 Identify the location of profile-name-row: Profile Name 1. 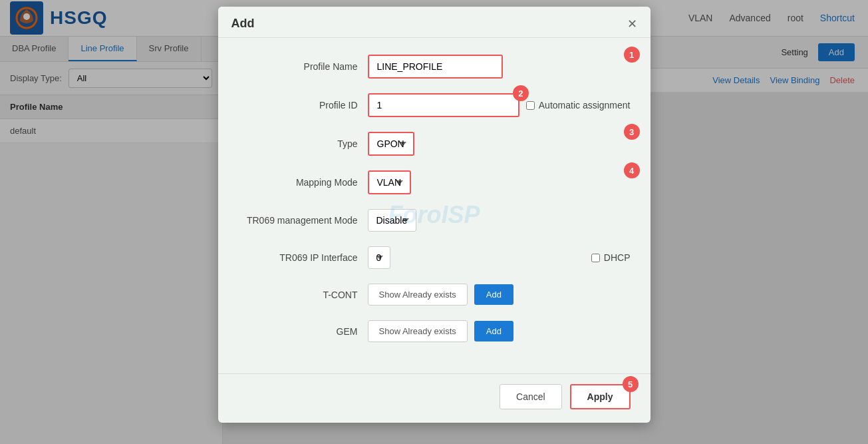
(434, 67).